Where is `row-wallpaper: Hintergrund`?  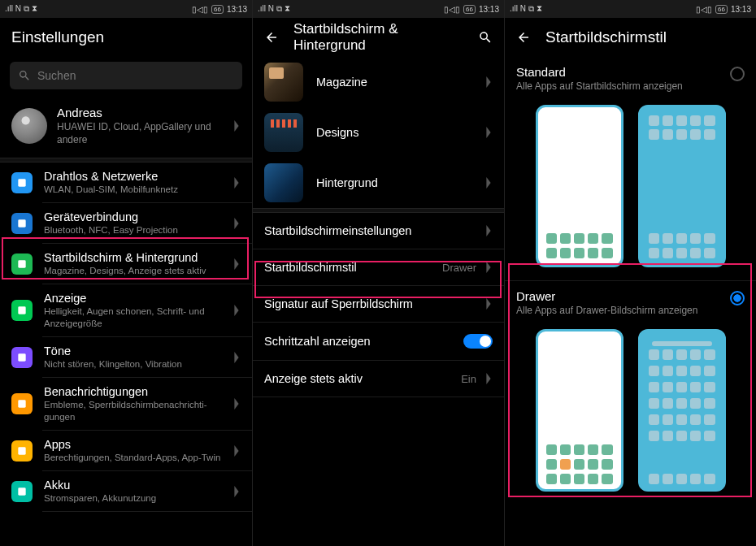
row-wallpaper: Hintergrund is located at coordinates (379, 183).